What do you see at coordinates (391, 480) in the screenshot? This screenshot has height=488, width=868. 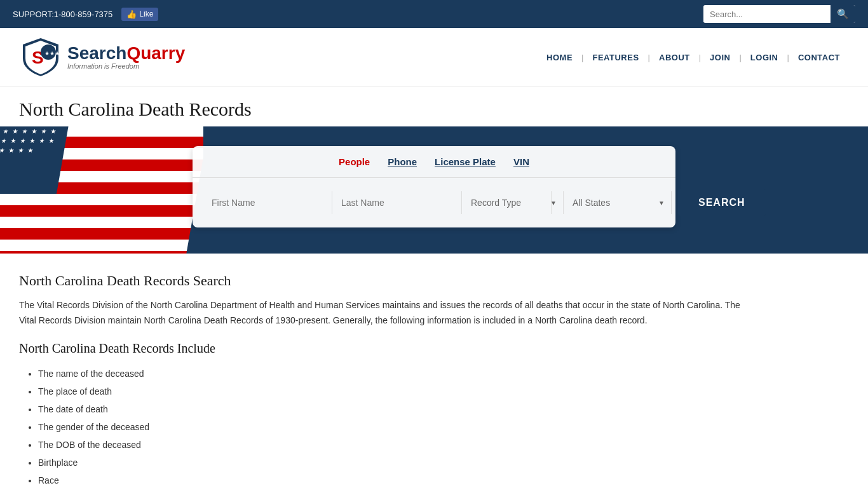 I see `list-item: Race` at bounding box center [391, 480].